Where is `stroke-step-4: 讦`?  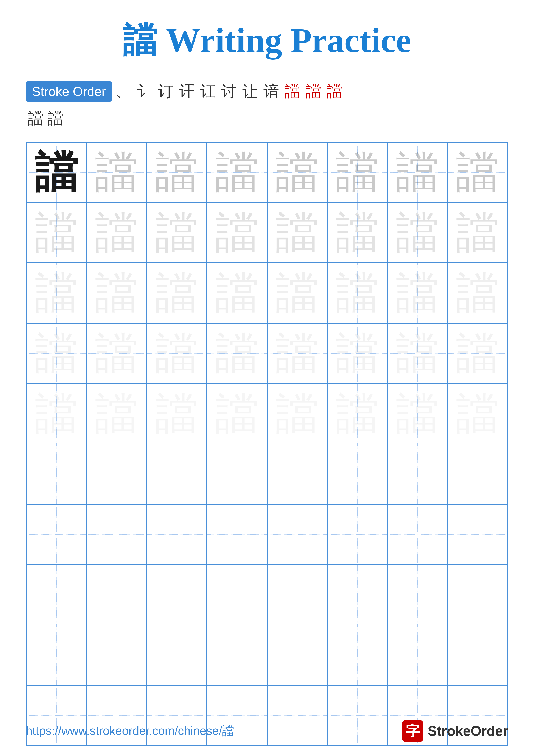 stroke-step-4: 讦 is located at coordinates (187, 92).